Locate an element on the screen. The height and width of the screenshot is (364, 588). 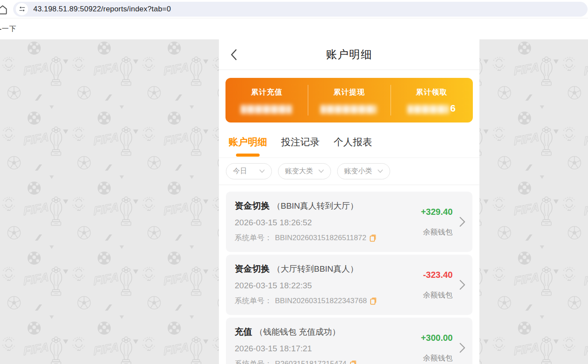
order-number: R2603151817215474 is located at coordinates (311, 362).